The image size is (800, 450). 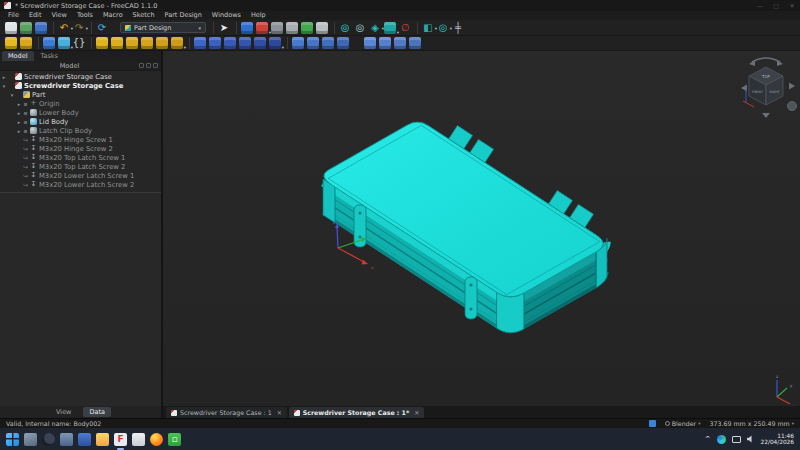 I want to click on file-explorer-icon, so click(x=102, y=440).